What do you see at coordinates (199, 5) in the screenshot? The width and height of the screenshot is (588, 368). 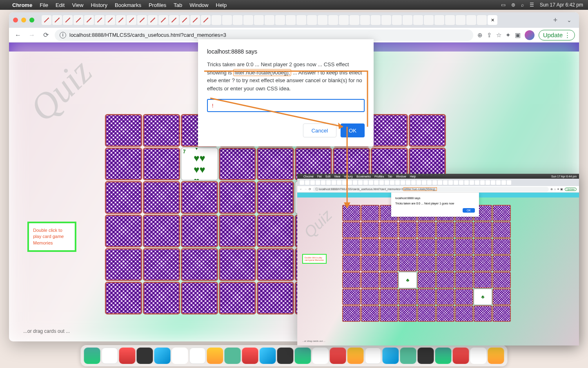 I see `menu-window: Window` at bounding box center [199, 5].